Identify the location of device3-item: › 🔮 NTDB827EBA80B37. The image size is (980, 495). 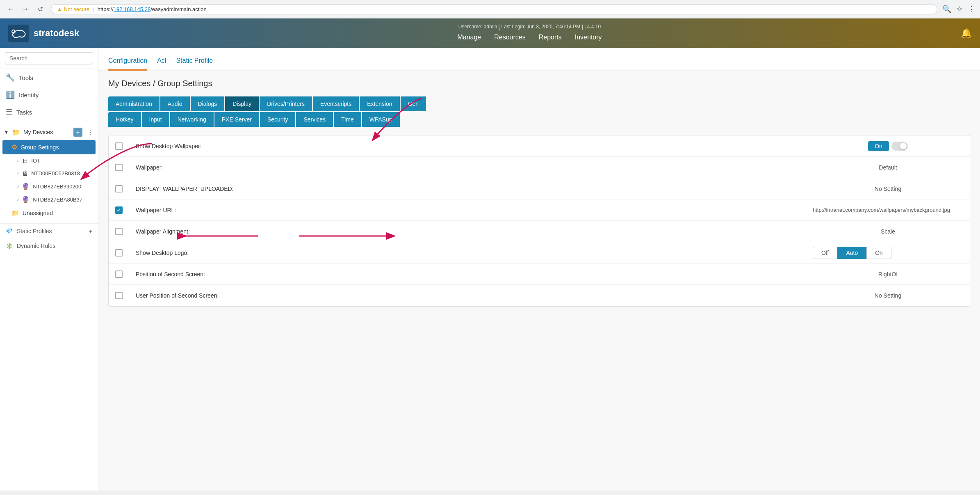
(49, 199).